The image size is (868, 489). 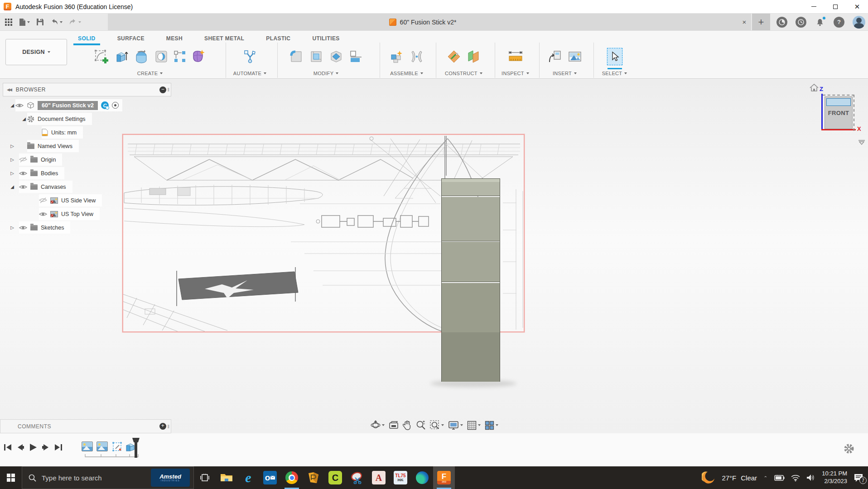 What do you see at coordinates (464, 74) in the screenshot?
I see `group-label-construct: CONSTRUCT` at bounding box center [464, 74].